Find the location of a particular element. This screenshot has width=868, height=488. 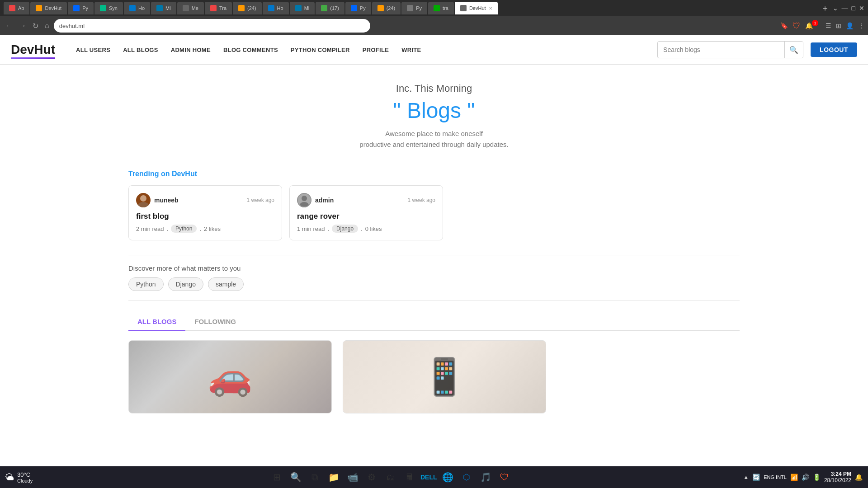

reload-button: ↻ is located at coordinates (35, 26).